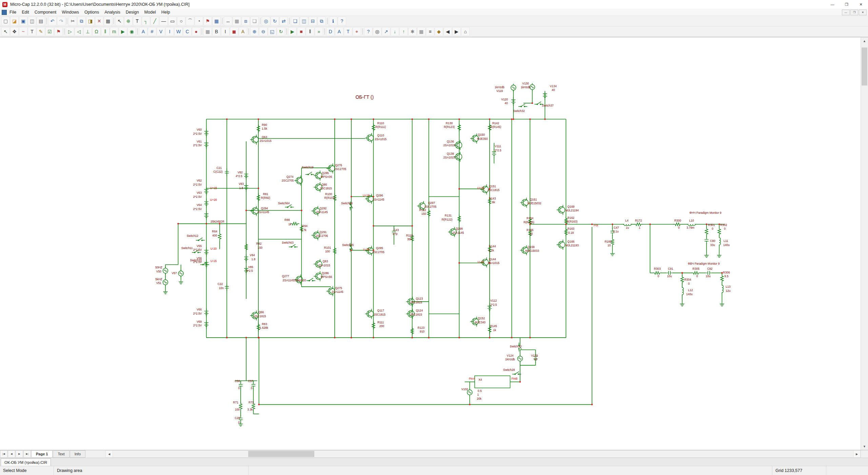 The image size is (868, 475). What do you see at coordinates (338, 165) in the screenshot?
I see `component-label: Q276` at bounding box center [338, 165].